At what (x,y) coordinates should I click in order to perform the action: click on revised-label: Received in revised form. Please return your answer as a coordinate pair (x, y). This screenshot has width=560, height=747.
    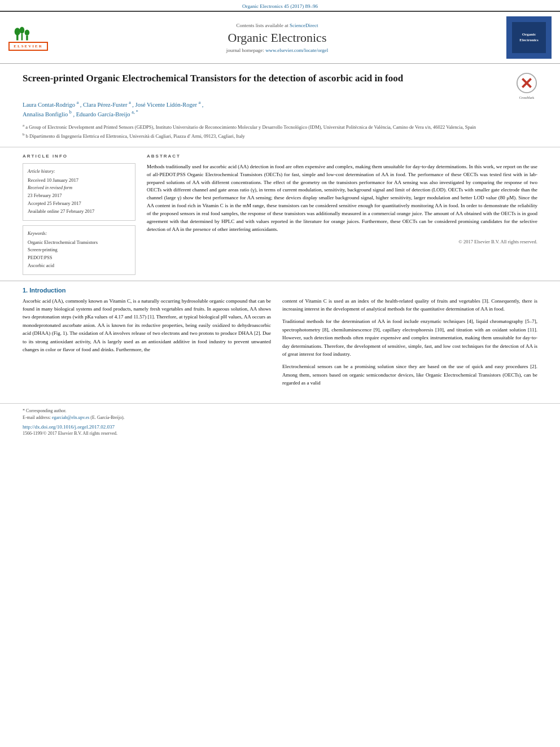
    Looking at the image, I should click on (79, 188).